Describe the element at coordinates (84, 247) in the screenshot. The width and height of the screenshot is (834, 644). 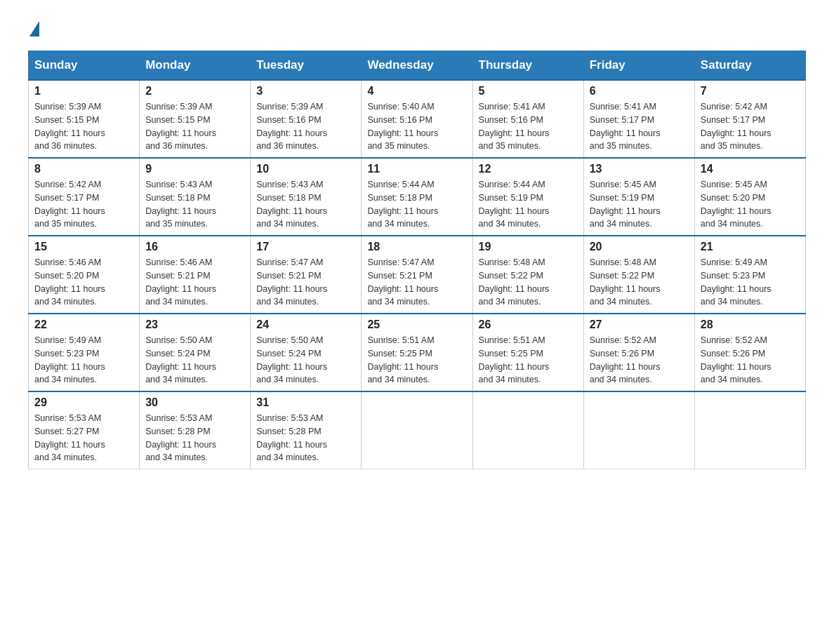
I see `day-number: 15` at that location.